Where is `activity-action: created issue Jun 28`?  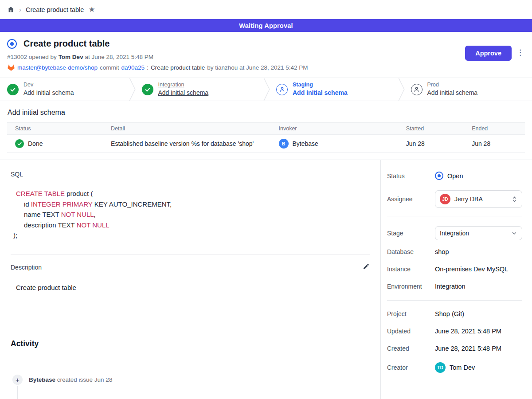 activity-action: created issue Jun 28 is located at coordinates (85, 379).